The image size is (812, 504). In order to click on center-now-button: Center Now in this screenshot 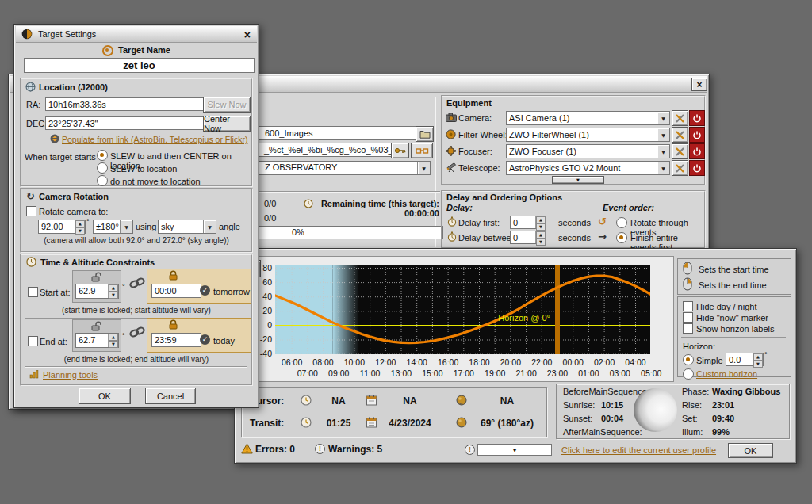, I will do `click(227, 124)`.